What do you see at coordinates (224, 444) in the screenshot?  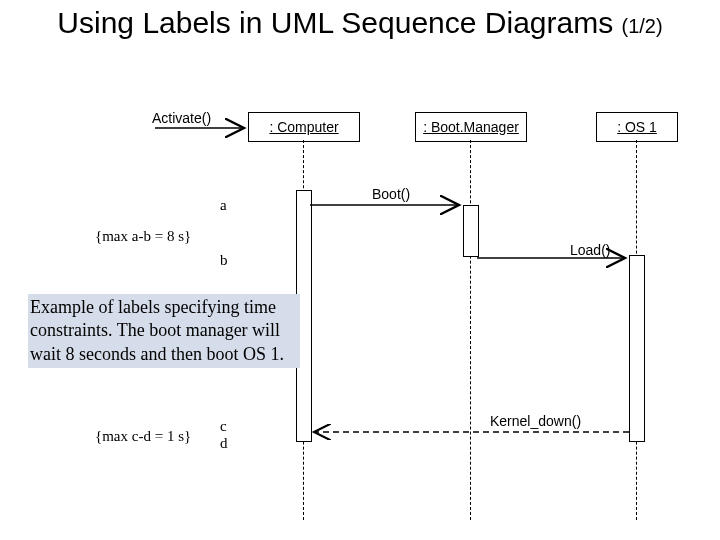 I see `time-label-d: d` at bounding box center [224, 444].